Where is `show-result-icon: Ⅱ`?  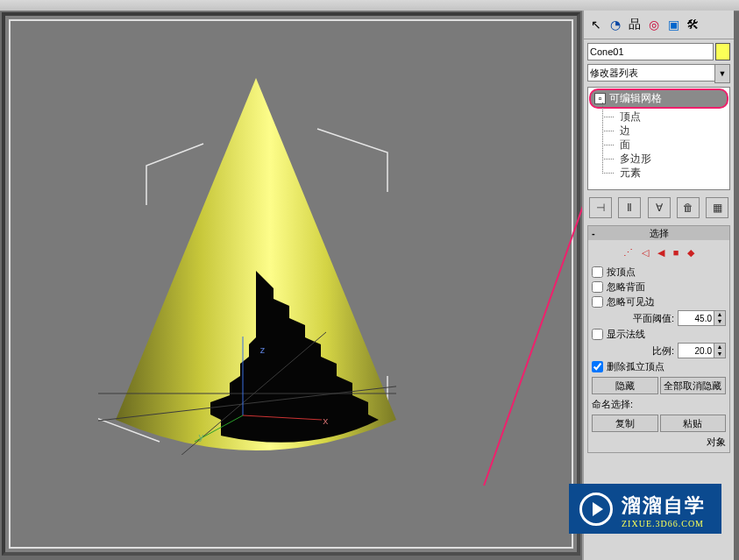
show-result-icon: Ⅱ is located at coordinates (629, 208).